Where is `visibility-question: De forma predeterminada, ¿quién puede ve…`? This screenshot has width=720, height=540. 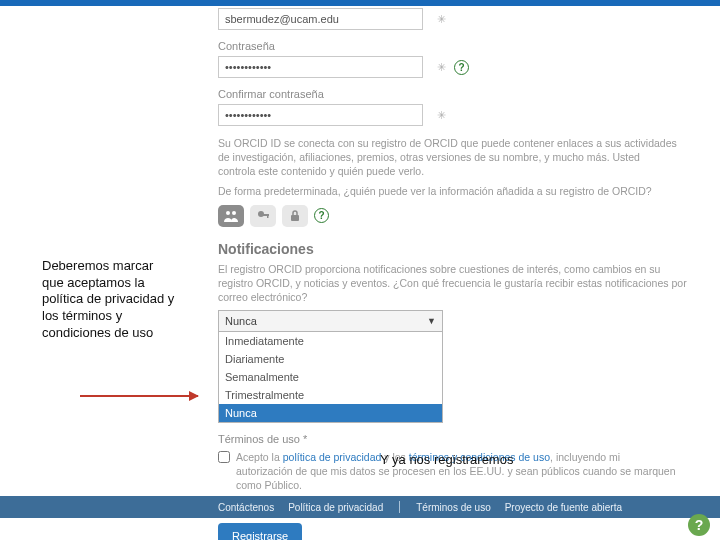
visibility-question: De forma predeterminada, ¿quién puede ve… is located at coordinates (453, 191).